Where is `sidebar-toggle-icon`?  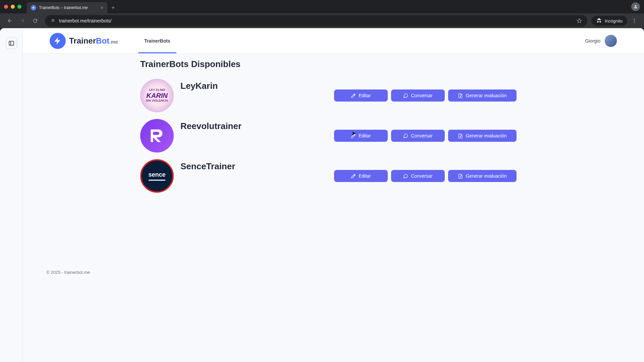 sidebar-toggle-icon is located at coordinates (11, 43).